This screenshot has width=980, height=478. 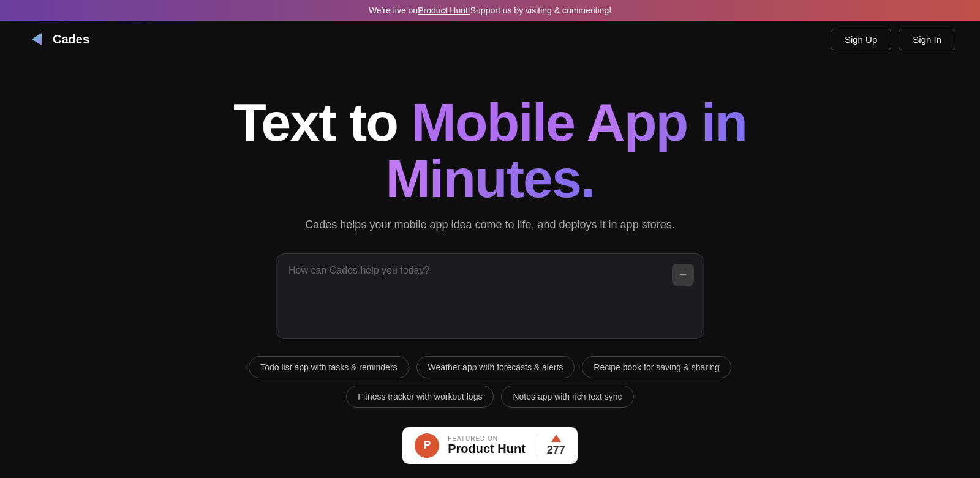 What do you see at coordinates (490, 367) in the screenshot?
I see `chips-row-1: Todo list app with tasks & reminders Wea…` at bounding box center [490, 367].